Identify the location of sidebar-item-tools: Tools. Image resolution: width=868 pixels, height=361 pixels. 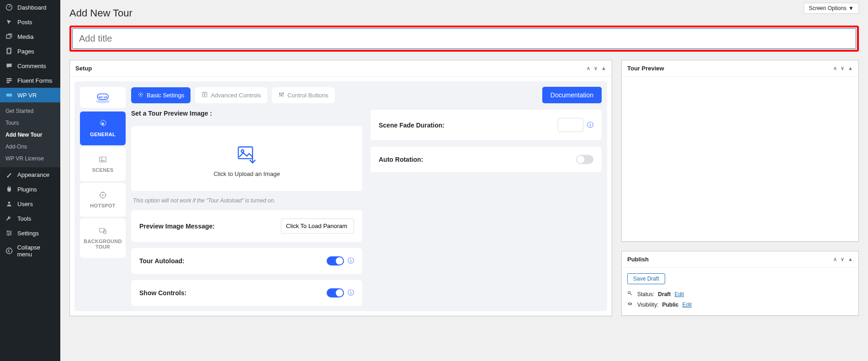
(30, 218).